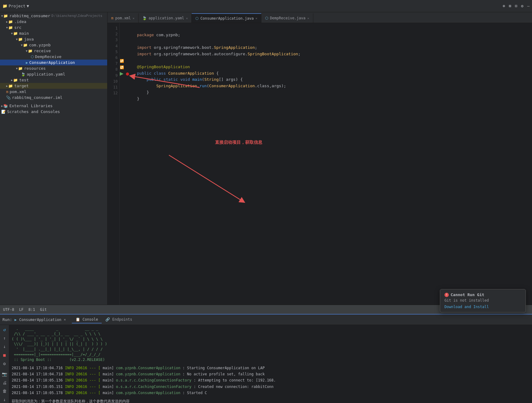  I want to click on tab-application-yaml: 🍃 application.yaml ✕, so click(165, 18).